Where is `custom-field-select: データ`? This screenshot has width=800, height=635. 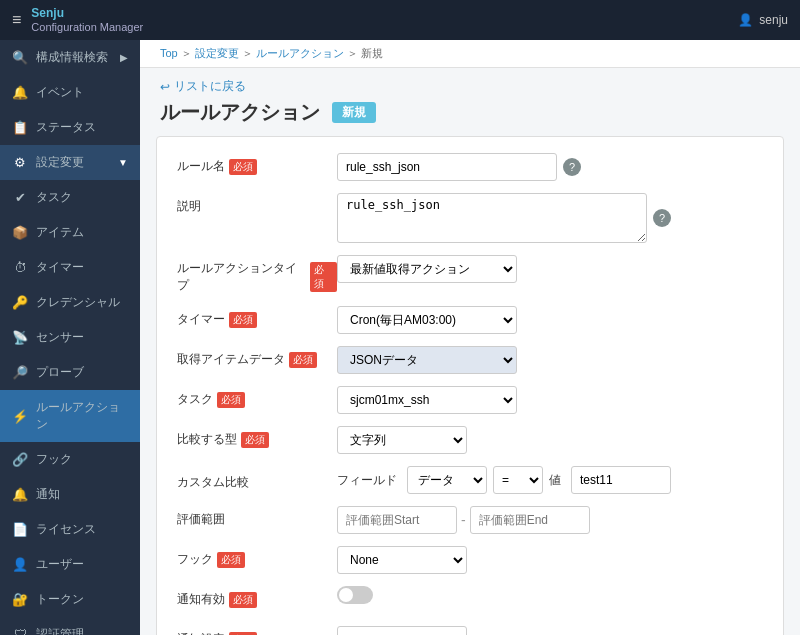 custom-field-select: データ is located at coordinates (447, 480).